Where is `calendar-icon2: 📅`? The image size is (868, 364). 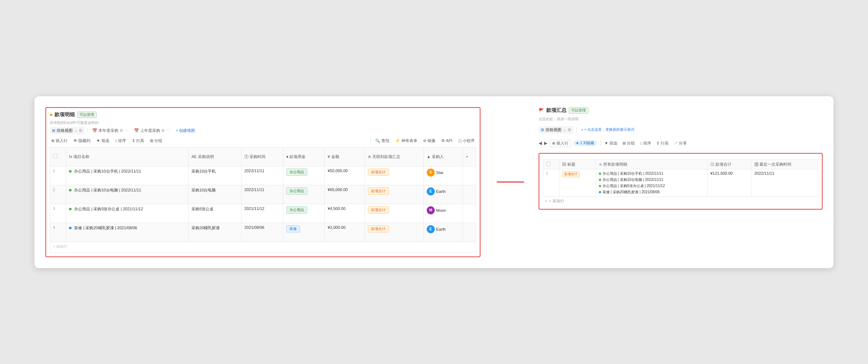 calendar-icon2: 📅 is located at coordinates (137, 131).